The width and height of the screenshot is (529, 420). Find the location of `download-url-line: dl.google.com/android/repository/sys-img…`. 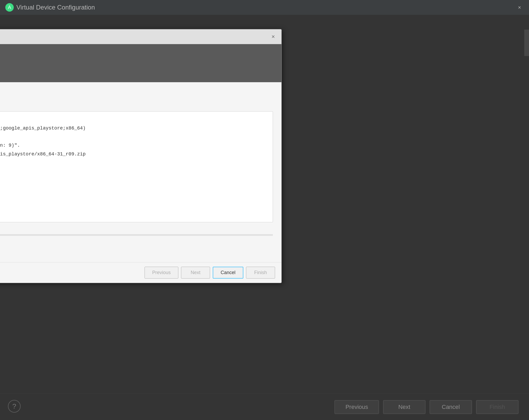

download-url-line: dl.google.com/android/repository/sys-img… is located at coordinates (136, 241).